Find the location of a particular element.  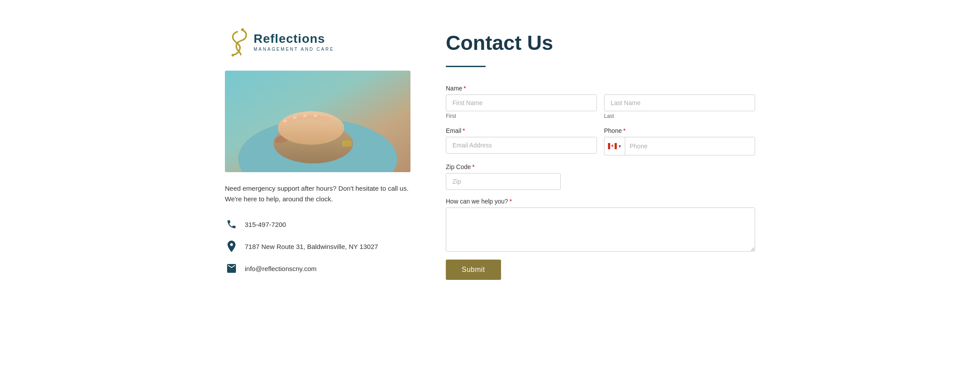

email-field-group: Email* is located at coordinates (521, 141).